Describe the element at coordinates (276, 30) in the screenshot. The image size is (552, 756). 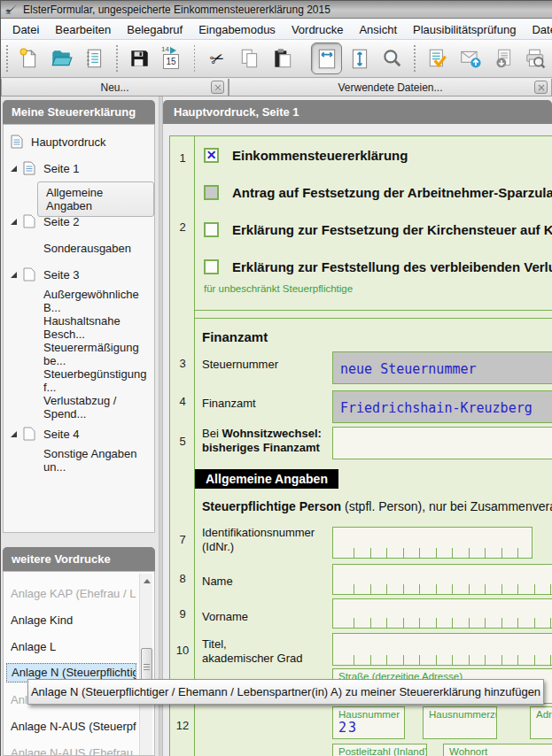
I see `menu-bar: Datei Bearbeiten Belegabruf Eingabemodus…` at that location.